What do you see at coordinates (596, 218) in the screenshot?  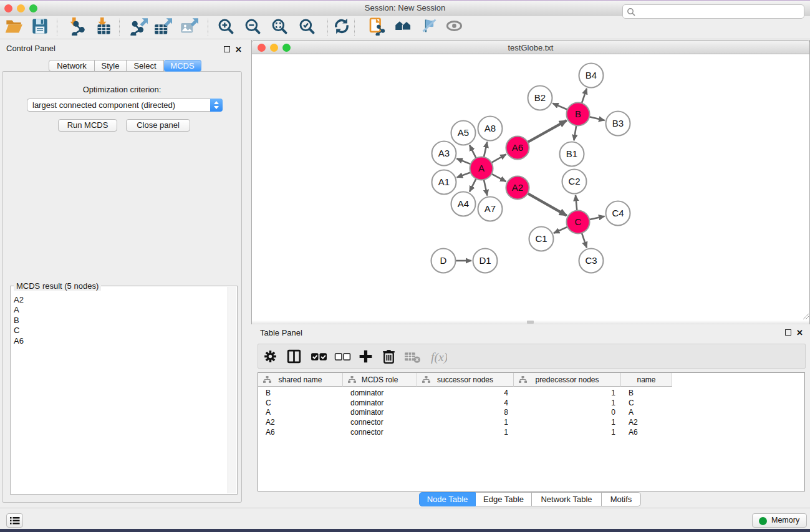 I see `edge-C-C4` at bounding box center [596, 218].